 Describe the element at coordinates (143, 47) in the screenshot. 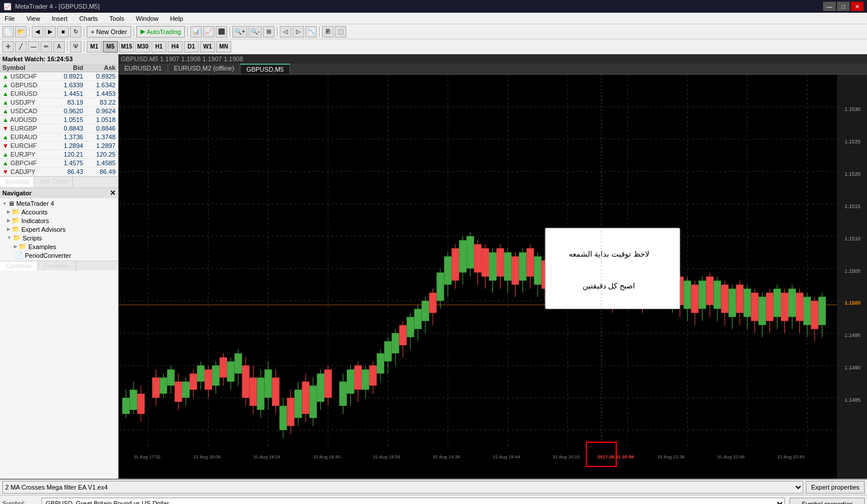

I see `tf-m30: M30` at that location.